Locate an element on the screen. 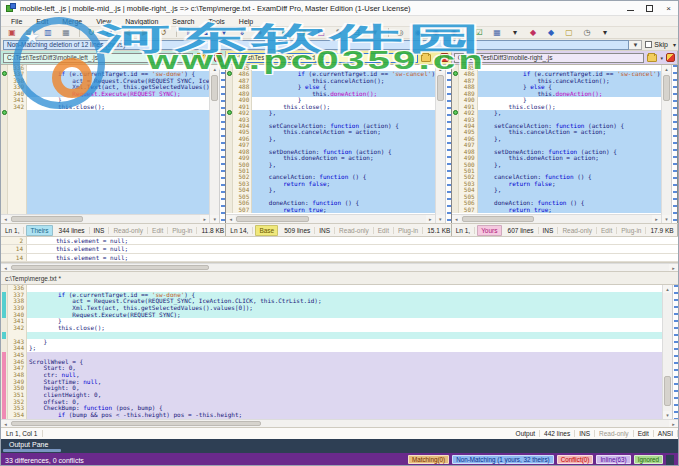 This screenshot has width=679, height=466. view-grid-icon: ▦ is located at coordinates (497, 32).